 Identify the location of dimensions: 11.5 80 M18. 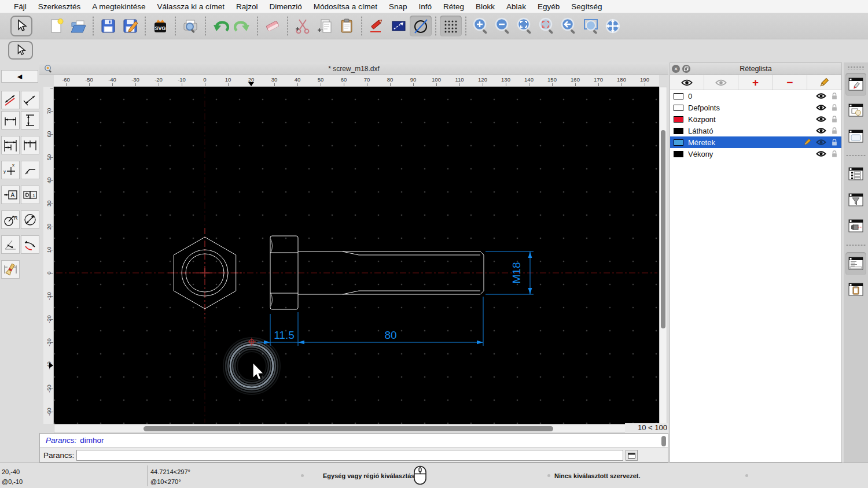
(396, 298).